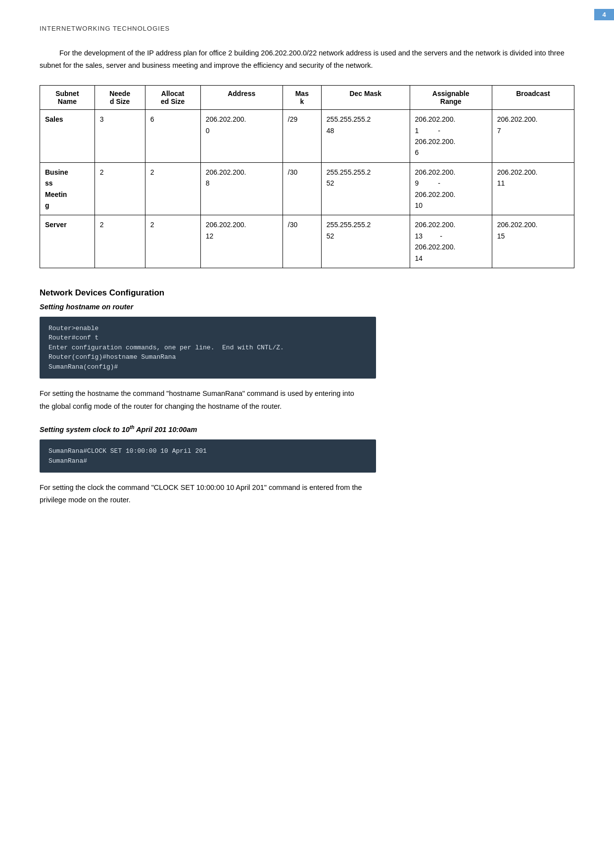  I want to click on cell-mask: /29, so click(302, 137).